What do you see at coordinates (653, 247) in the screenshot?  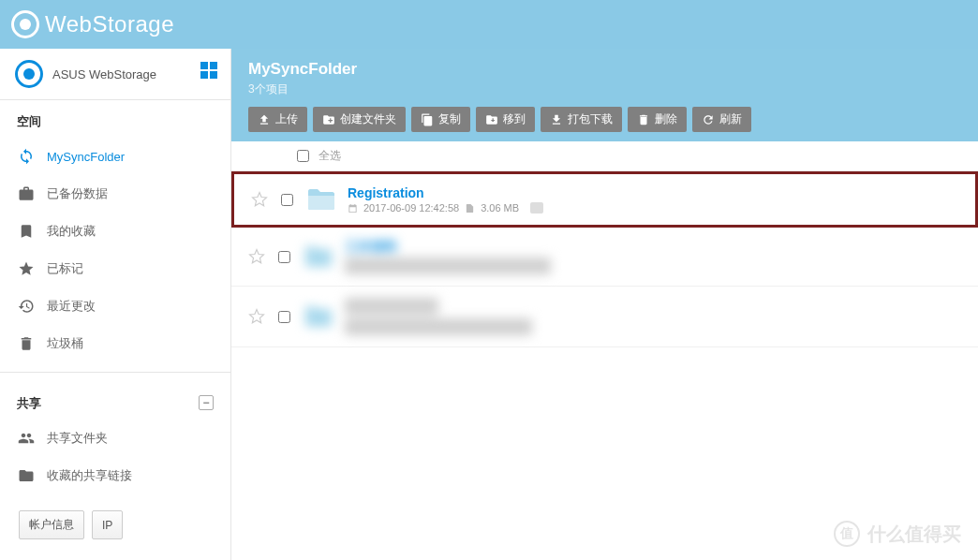 I see `file-name: 工作资料` at bounding box center [653, 247].